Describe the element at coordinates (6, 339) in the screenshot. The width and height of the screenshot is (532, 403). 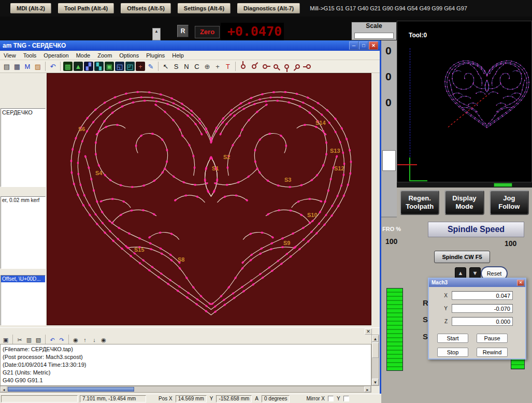
I see `save-icon: ▣` at that location.